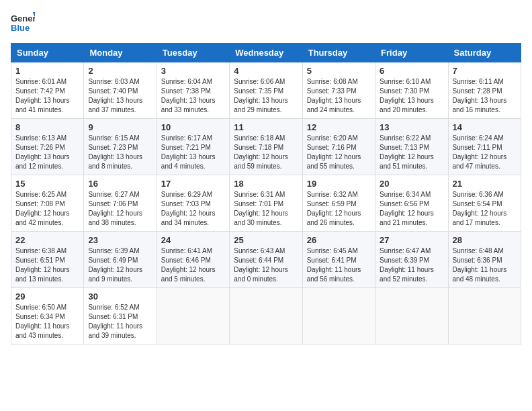 Image resolution: width=532 pixels, height=411 pixels. Describe the element at coordinates (266, 209) in the screenshot. I see `day-info: Sunrise: 6:31 AM Sunset: 7:01 PM Dayligh…` at that location.